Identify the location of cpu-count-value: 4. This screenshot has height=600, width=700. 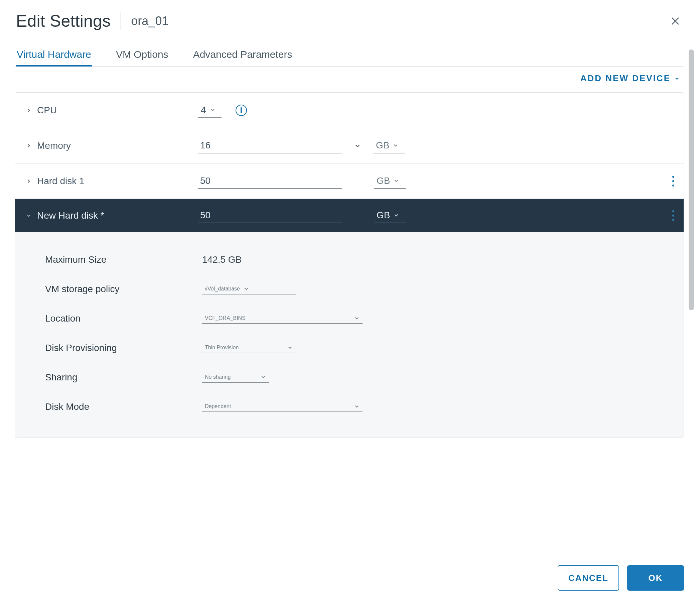
(203, 110).